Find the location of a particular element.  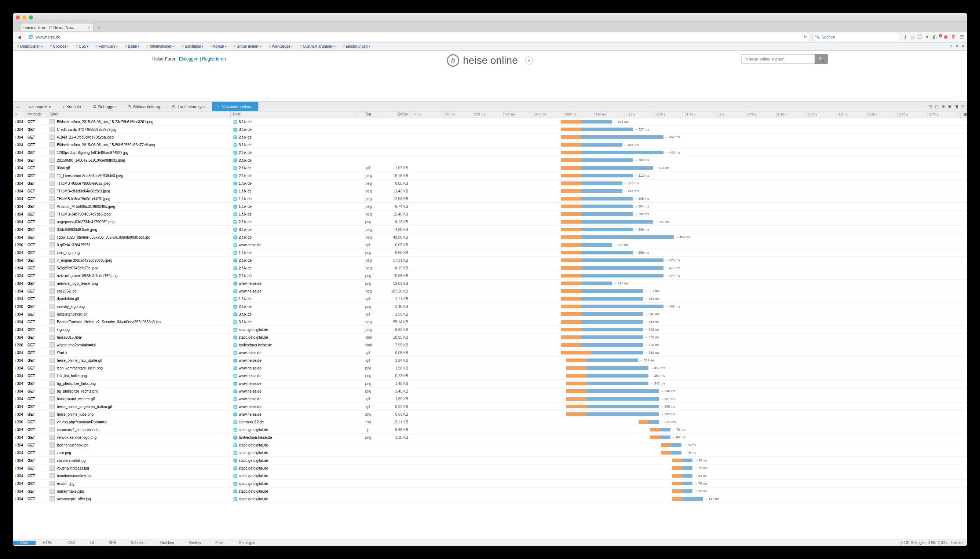

network-request-row: 304GETir_engine-2f602b42add98cc0.jpeg🌐2.… is located at coordinates (490, 260).